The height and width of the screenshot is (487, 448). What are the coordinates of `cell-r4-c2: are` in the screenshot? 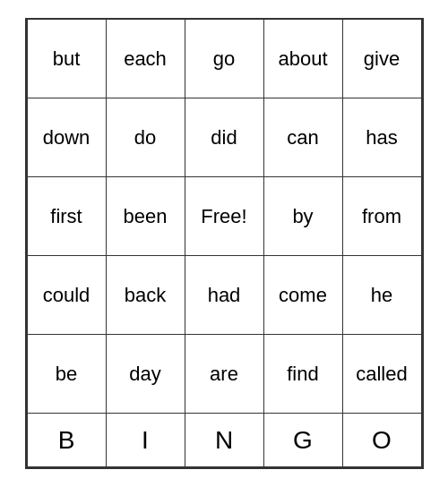 It's located at (224, 374).